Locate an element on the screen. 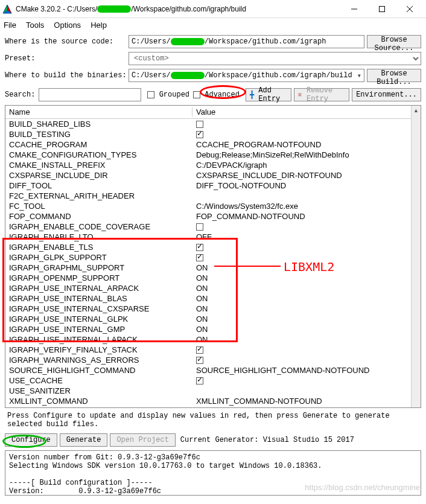  cache-entry-name: CMAKE_INSTALL_PREFIX is located at coordinates (99, 165).